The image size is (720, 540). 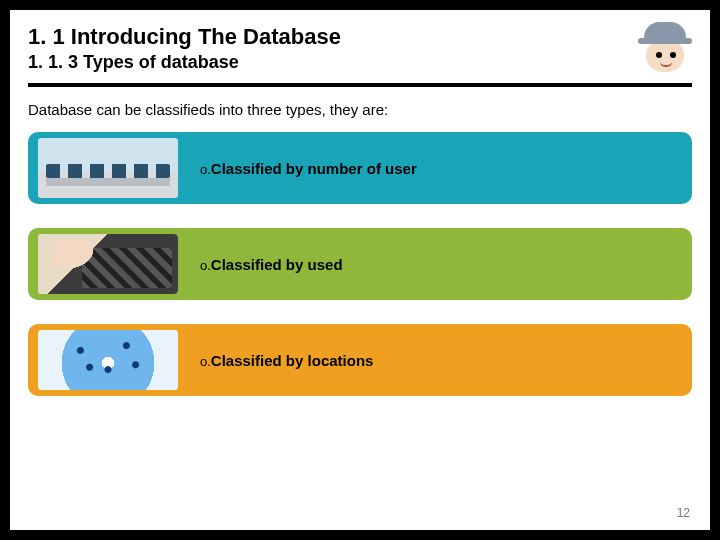 What do you see at coordinates (286, 360) in the screenshot?
I see `list-item-label: o.Classified by locations` at bounding box center [286, 360].